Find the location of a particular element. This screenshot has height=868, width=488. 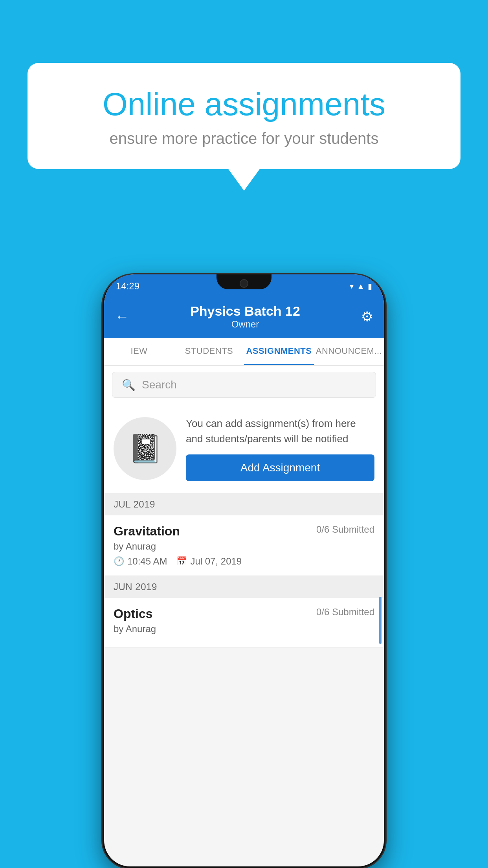

promo-section: 📓 You can add assignment(s) from here an… is located at coordinates (244, 449).